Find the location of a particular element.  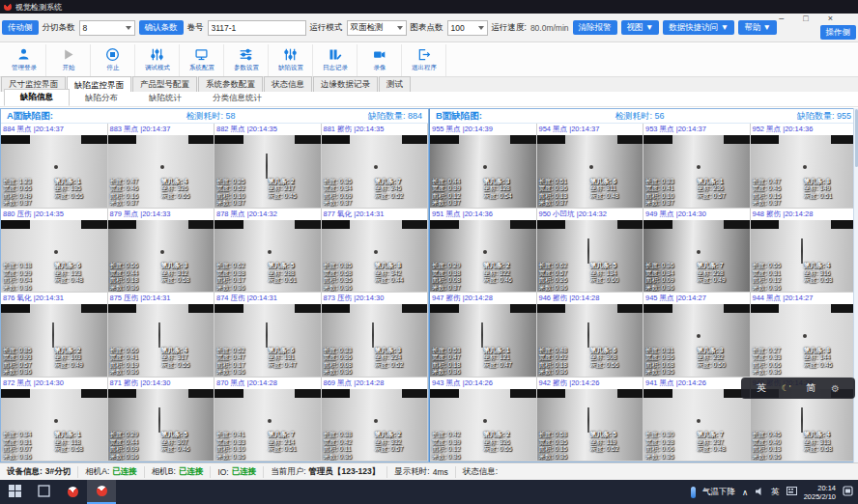

run-mode-select: 双面检测 is located at coordinates (377, 28).